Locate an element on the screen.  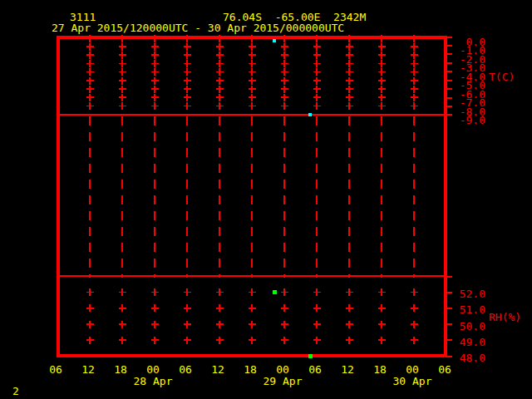
temperature-panel-bottom-line is located at coordinates (252, 115).